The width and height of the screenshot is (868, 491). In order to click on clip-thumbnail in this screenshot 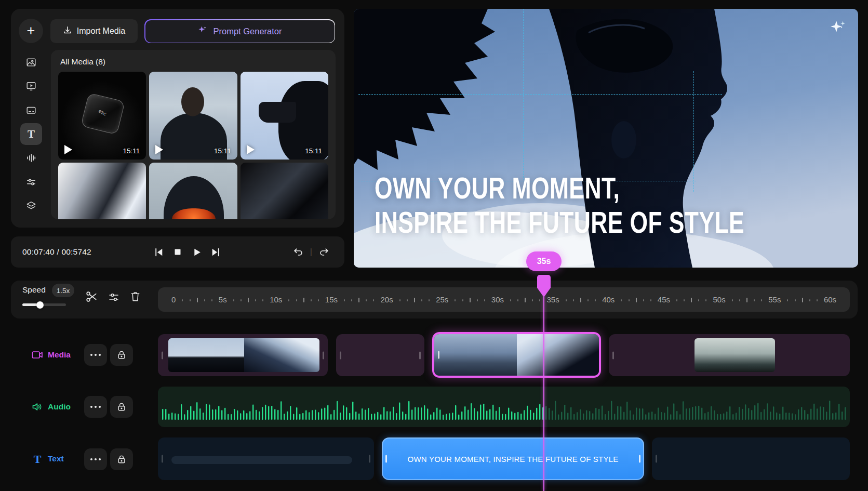, I will do `click(735, 355)`.